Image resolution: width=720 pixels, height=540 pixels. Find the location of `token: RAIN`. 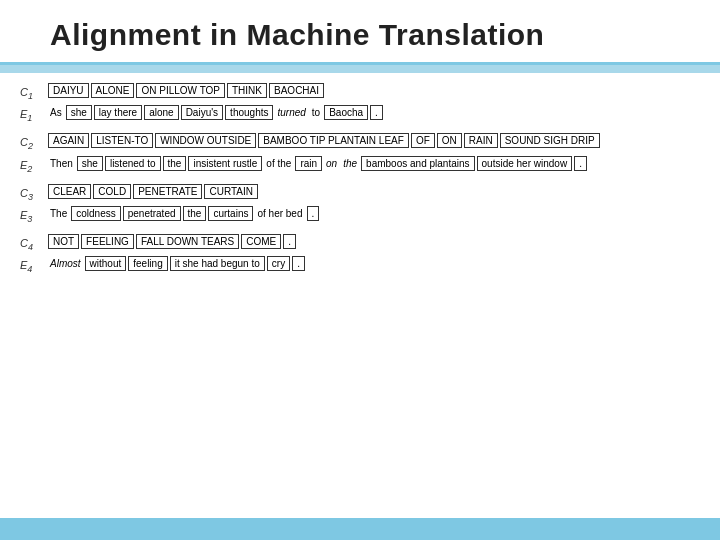

token: RAIN is located at coordinates (481, 140).